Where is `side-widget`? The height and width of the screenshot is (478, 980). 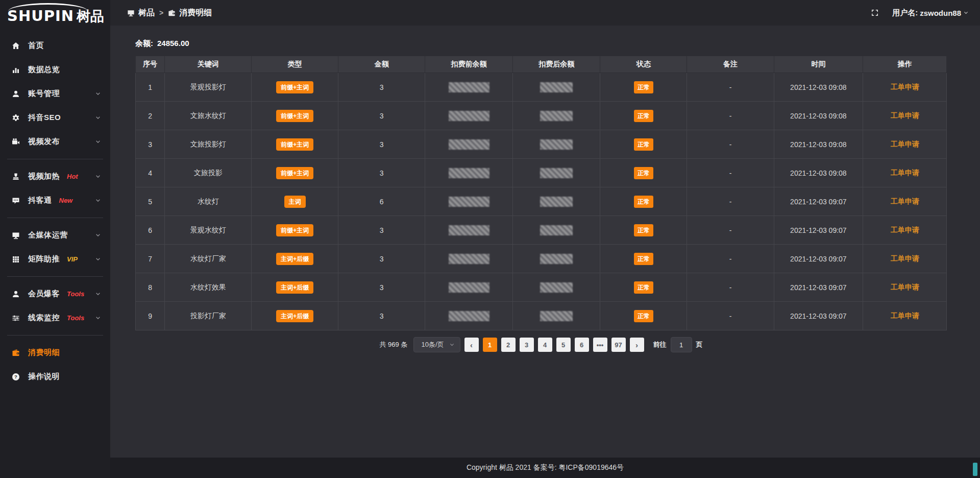 side-widget is located at coordinates (975, 469).